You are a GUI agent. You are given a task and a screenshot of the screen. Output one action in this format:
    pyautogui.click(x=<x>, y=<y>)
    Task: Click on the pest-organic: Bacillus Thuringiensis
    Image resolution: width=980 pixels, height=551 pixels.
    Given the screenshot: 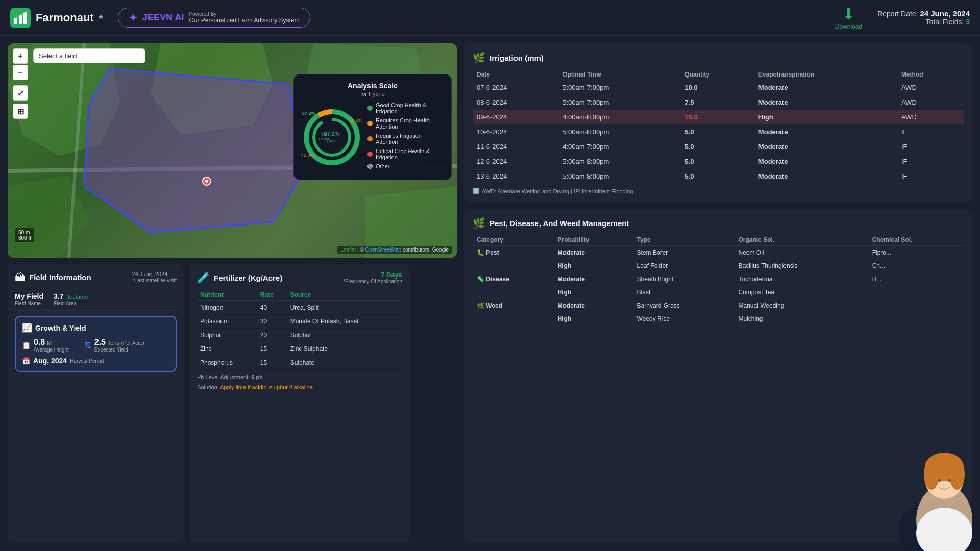 What is the action you would take?
    pyautogui.click(x=801, y=266)
    